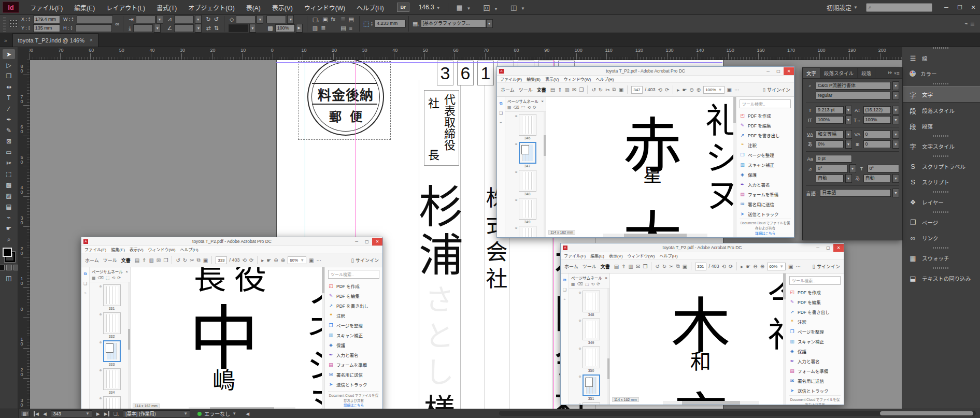 This screenshot has width=980, height=418. What do you see at coordinates (9, 184) in the screenshot?
I see `gradient-tool: ▩` at bounding box center [9, 184].